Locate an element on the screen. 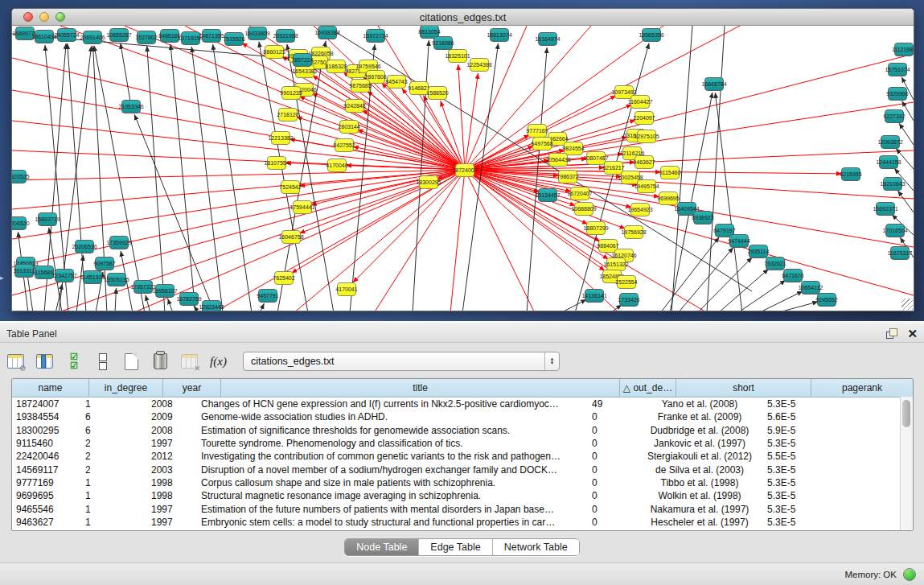 The width and height of the screenshot is (924, 585). delete-column-button is located at coordinates (161, 362).